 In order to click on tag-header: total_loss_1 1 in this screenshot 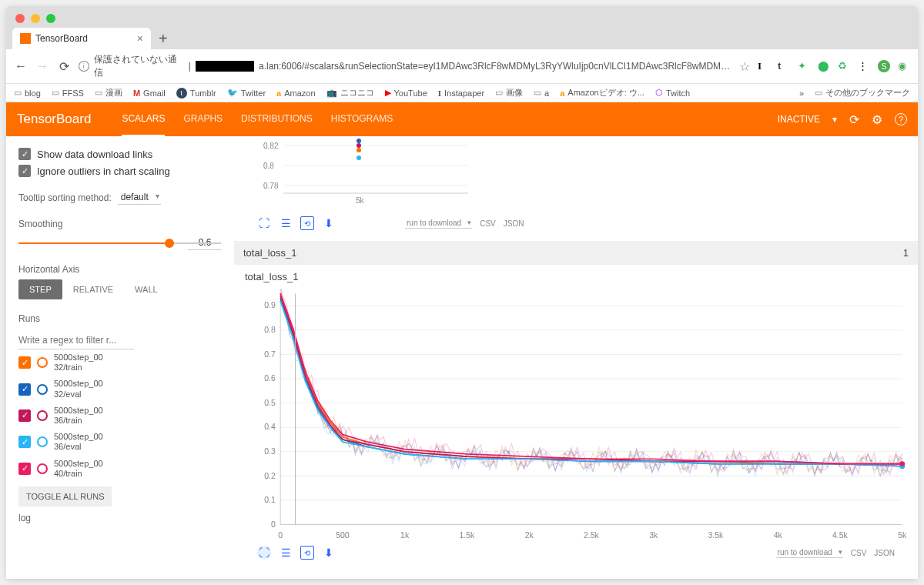, I will do `click(576, 252)`.